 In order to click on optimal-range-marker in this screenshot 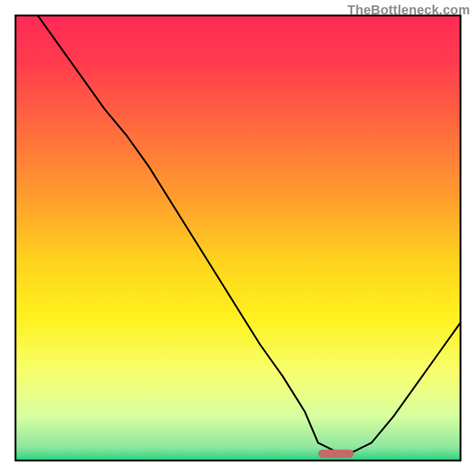, I will do `click(336, 454)`.